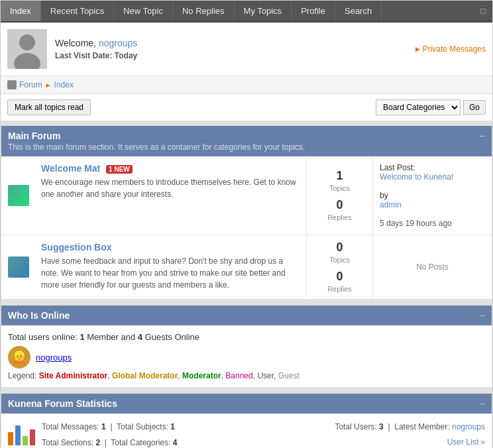 The height and width of the screenshot is (448, 493). I want to click on tab-no-replies: No Replies, so click(204, 11).